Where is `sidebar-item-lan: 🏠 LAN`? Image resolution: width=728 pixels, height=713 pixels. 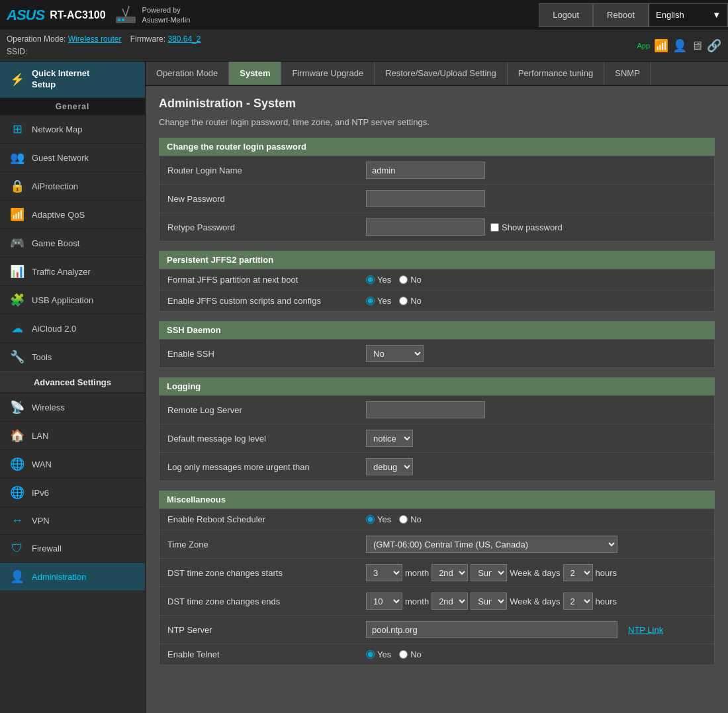
sidebar-item-lan: 🏠 LAN is located at coordinates (73, 436).